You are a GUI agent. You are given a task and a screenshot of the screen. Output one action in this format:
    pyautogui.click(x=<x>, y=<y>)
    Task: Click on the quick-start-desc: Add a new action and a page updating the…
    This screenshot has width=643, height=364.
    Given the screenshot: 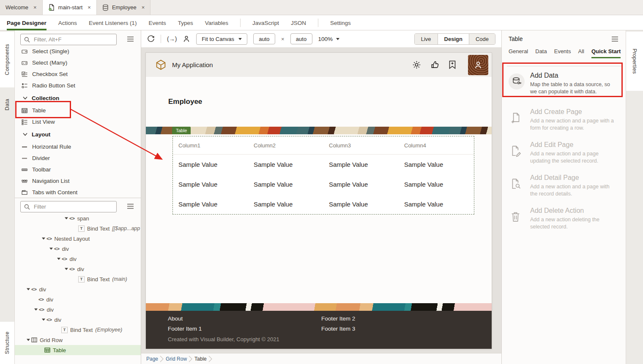 What is the action you would take?
    pyautogui.click(x=572, y=158)
    